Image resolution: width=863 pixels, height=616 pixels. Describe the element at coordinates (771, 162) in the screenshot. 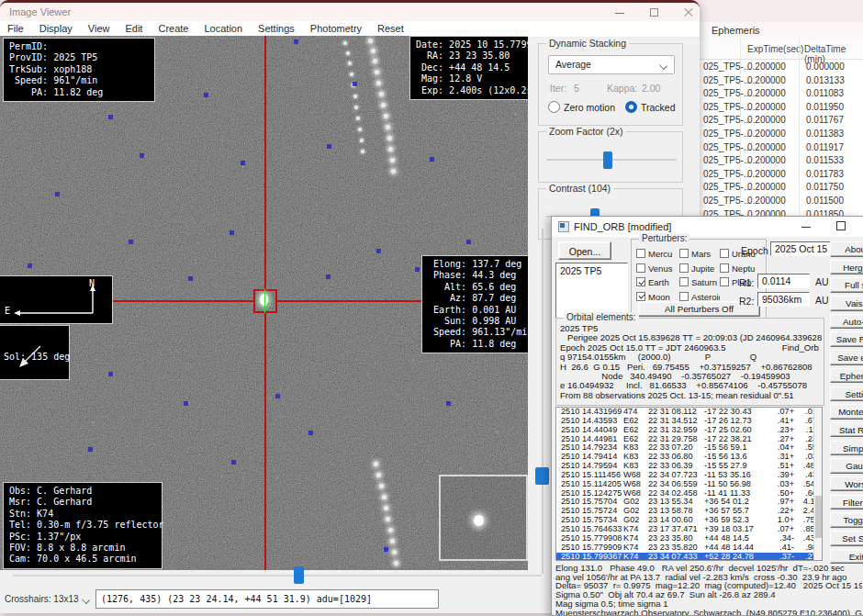

I see `file-row: 025_TP5-...0.2000000.011533` at that location.